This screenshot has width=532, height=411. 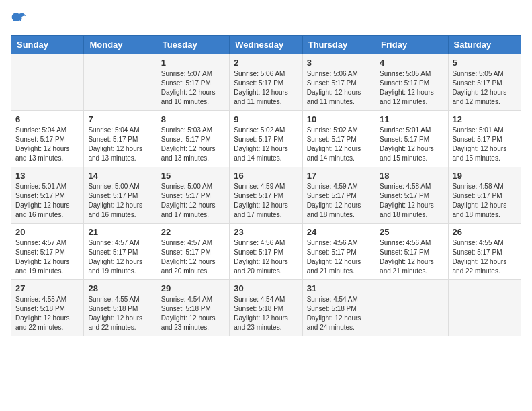 What do you see at coordinates (485, 63) in the screenshot?
I see `day-number: 5` at bounding box center [485, 63].